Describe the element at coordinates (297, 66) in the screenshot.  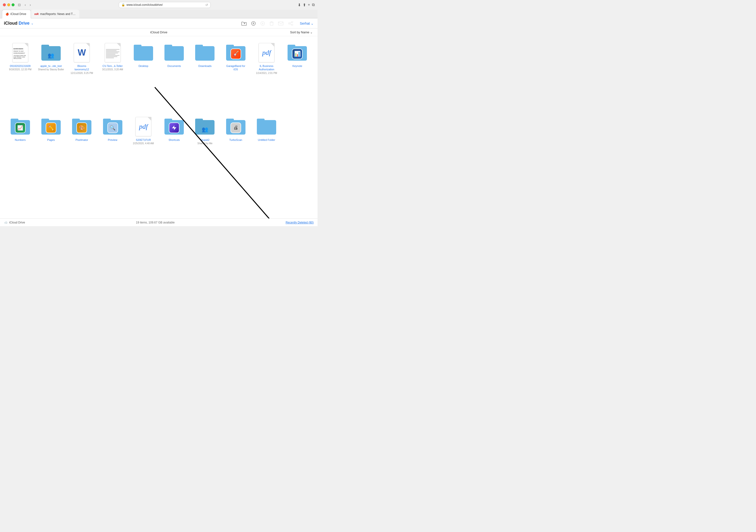
I see `file-name-keynote: Keynote` at that location.